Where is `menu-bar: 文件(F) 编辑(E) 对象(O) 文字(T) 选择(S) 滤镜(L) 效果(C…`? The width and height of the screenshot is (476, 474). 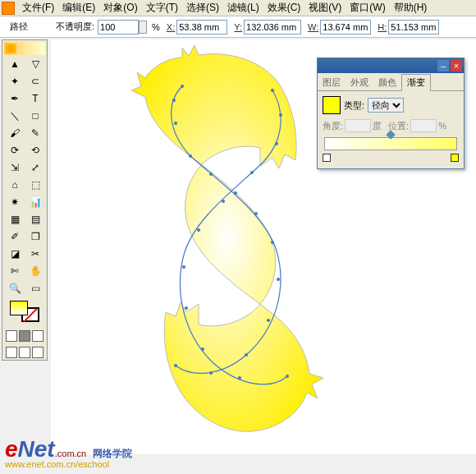 menu-bar: 文件(F) 编辑(E) 对象(O) 文字(T) 选择(S) 滤镜(L) 效果(C… is located at coordinates (238, 8).